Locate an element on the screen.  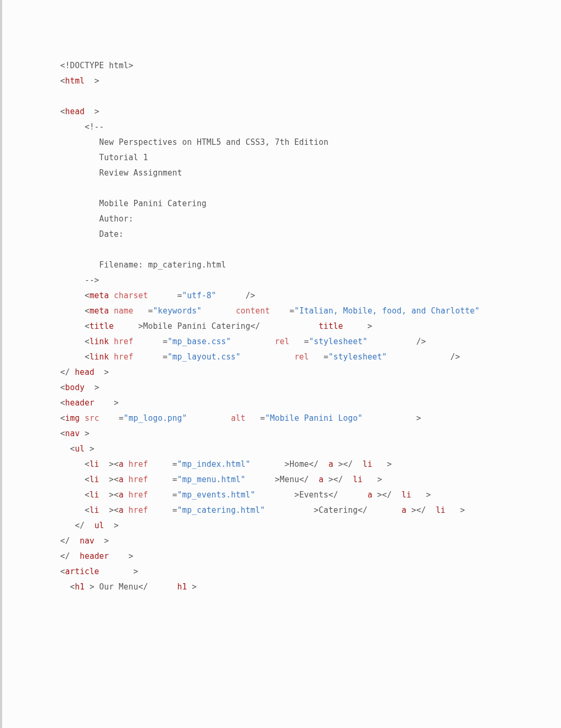
link-base-css: <link href ="mp_base.css" rel ="styleshe… is located at coordinates (243, 342).